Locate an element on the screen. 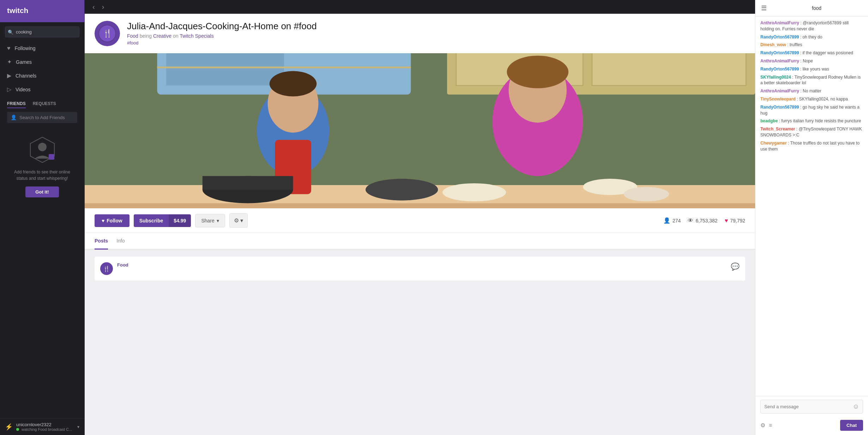 The height and width of the screenshot is (435, 868). search-bar: 🔍 is located at coordinates (42, 32).